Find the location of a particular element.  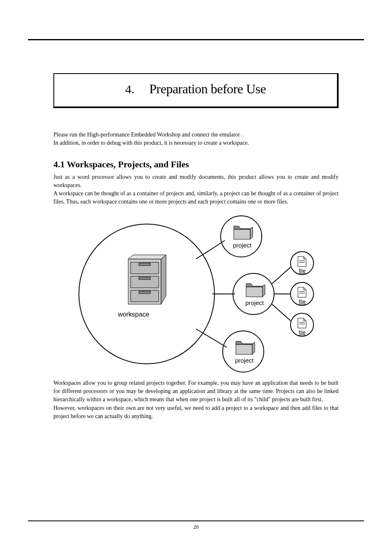

section-para-4: However, workspaces on their own are not… is located at coordinates (196, 413).